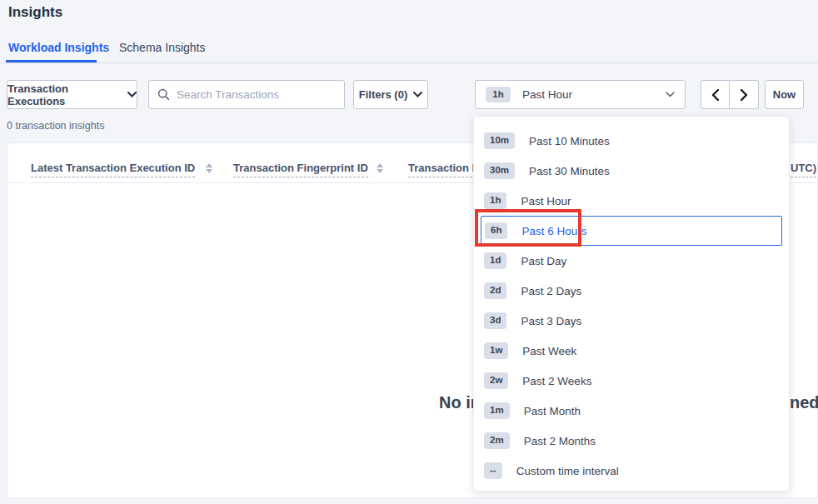 This screenshot has height=504, width=818. What do you see at coordinates (496, 411) in the screenshot?
I see `time-range-option-badge: 1m` at bounding box center [496, 411].